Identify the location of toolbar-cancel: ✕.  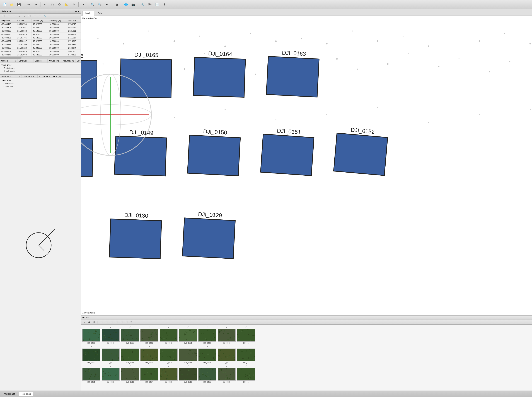
(83, 5).